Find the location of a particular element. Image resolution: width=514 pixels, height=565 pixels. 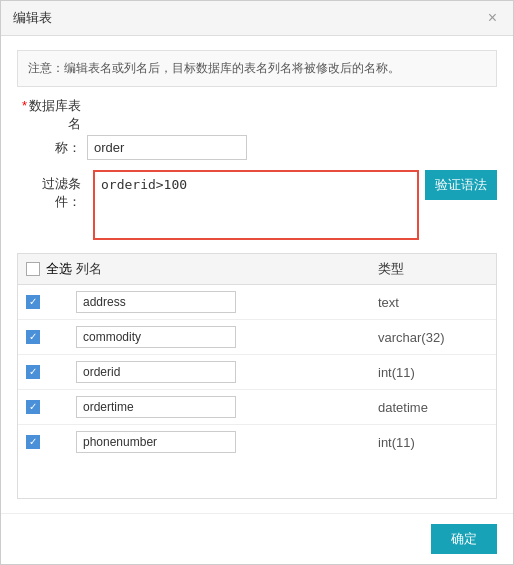

check-all-label: 全选 is located at coordinates (59, 269).